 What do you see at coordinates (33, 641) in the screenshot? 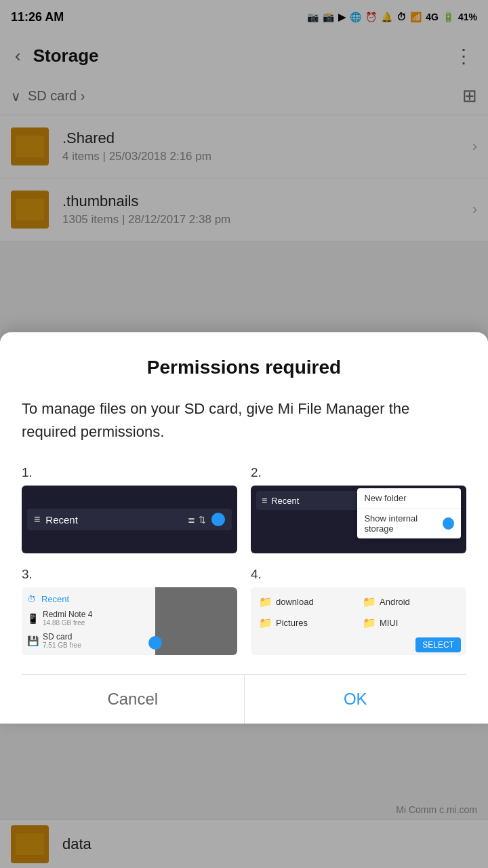
I see `sdcard-icon: 💾` at bounding box center [33, 641].